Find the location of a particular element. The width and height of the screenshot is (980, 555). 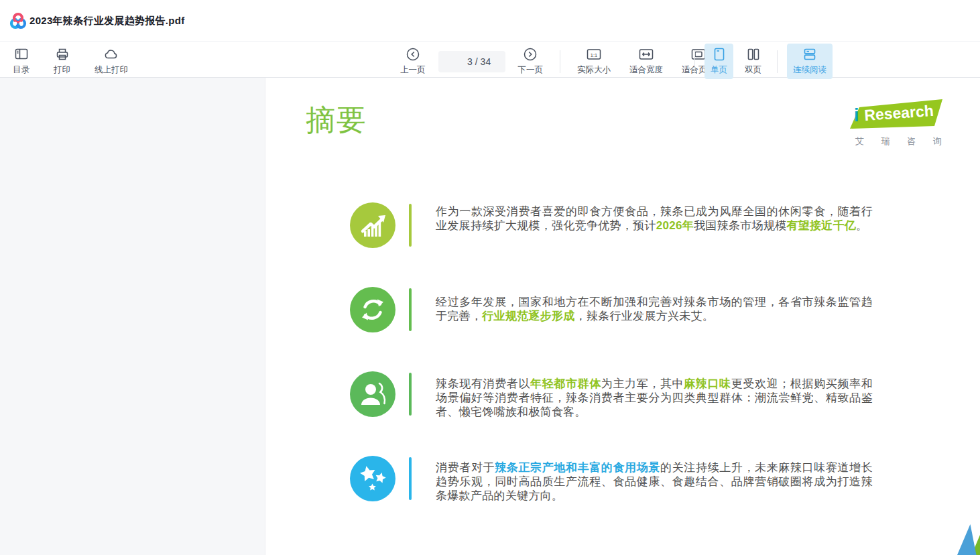

text-segment-green: 2026年 is located at coordinates (675, 225).